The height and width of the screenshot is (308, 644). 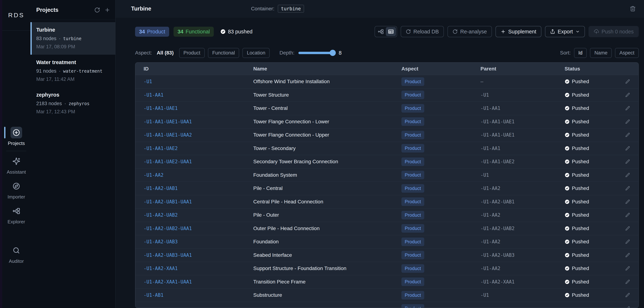 I want to click on delete-project-button, so click(x=633, y=9).